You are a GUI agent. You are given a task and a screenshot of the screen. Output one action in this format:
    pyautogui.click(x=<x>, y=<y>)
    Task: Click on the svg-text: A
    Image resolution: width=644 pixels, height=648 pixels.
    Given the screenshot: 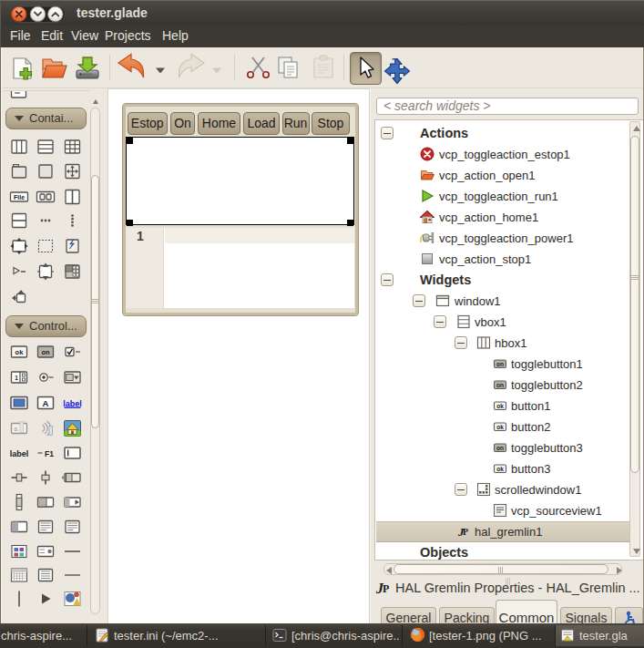 What is the action you would take?
    pyautogui.click(x=46, y=403)
    